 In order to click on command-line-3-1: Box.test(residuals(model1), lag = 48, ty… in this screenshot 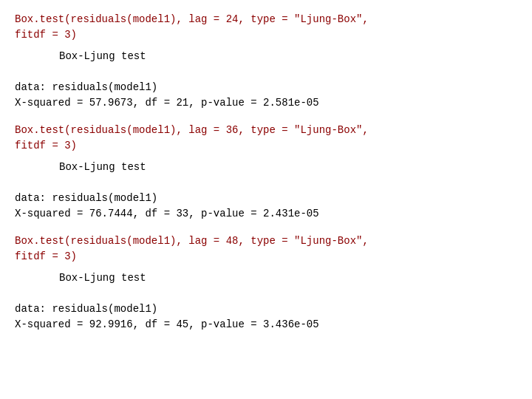, I will do `click(266, 241)`.